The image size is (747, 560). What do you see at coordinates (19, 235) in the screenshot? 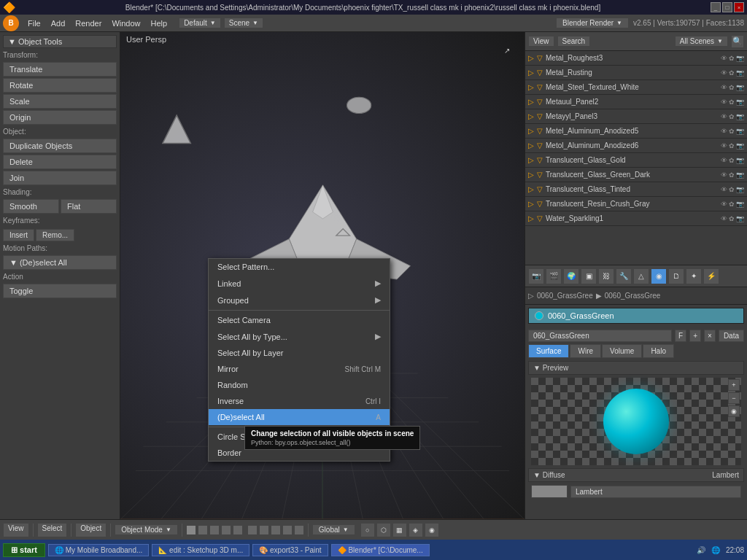
I see `keyframes-insert-tab: Insert` at bounding box center [19, 235].